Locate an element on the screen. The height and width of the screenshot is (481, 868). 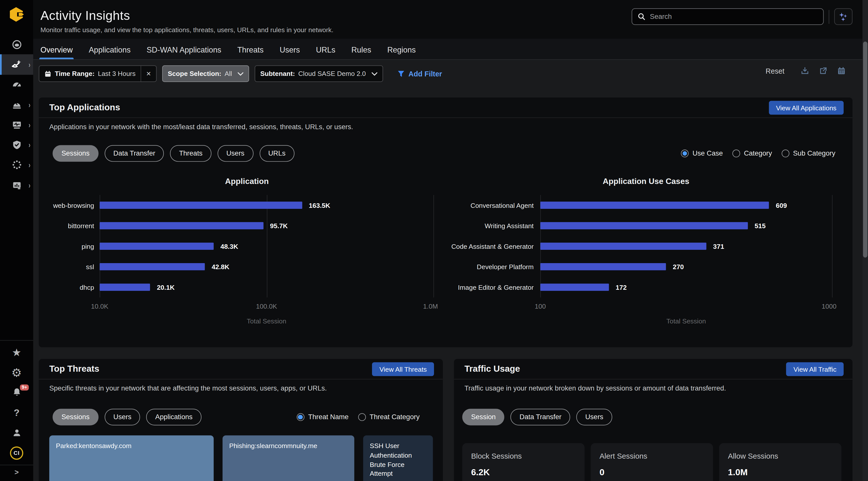
sidebar-item-user is located at coordinates (17, 433).